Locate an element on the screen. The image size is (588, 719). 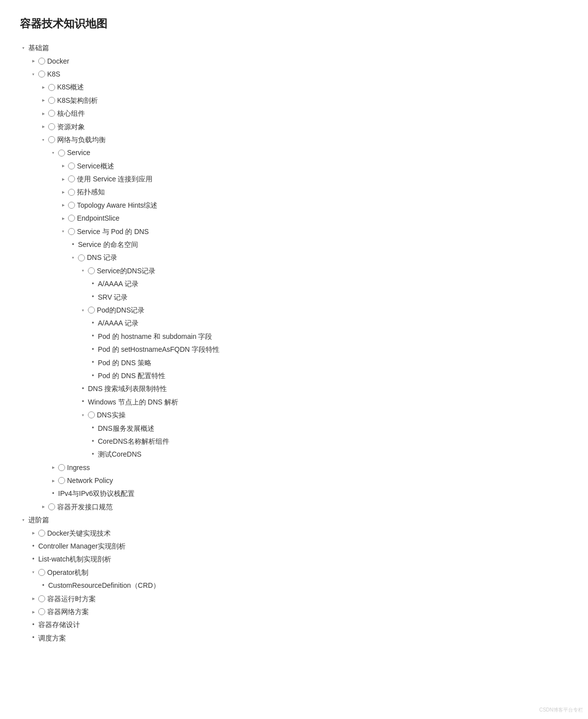
tree-row-srv-records: SRV 记录 is located at coordinates (294, 297).